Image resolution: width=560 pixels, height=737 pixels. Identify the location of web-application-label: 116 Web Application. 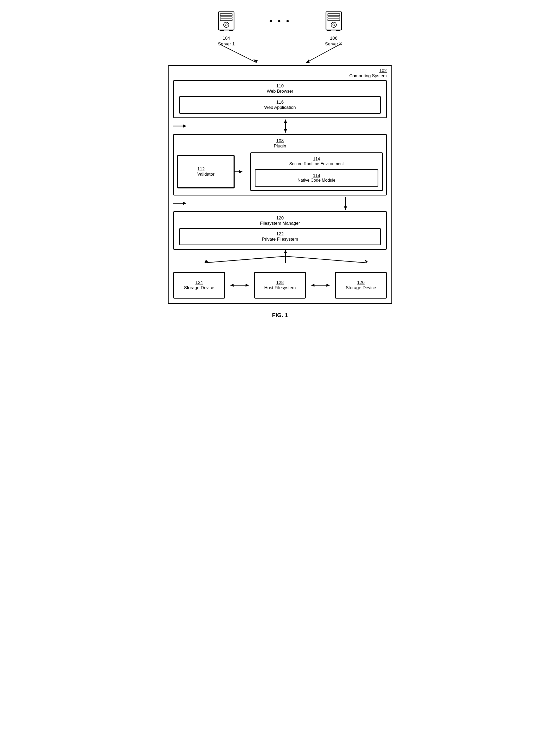
(280, 105).